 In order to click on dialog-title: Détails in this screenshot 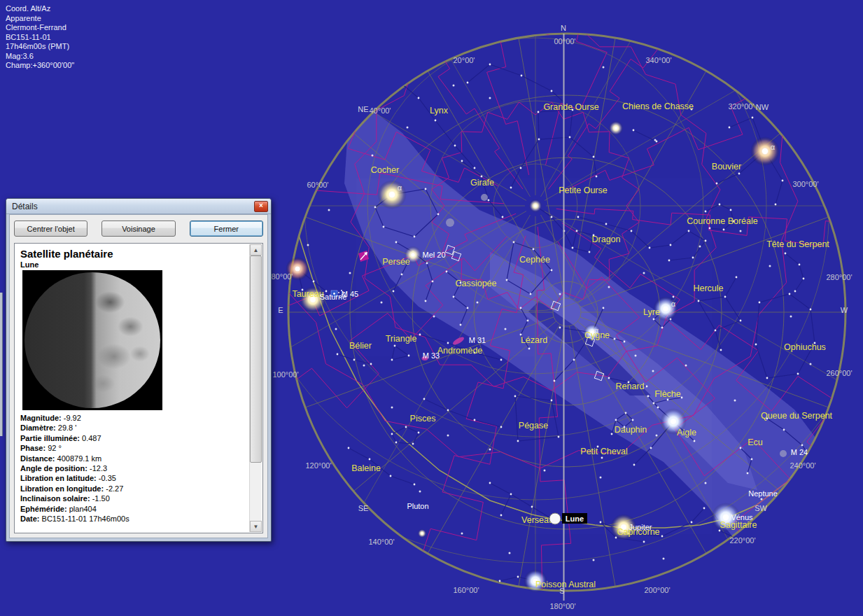, I will do `click(133, 206)`.